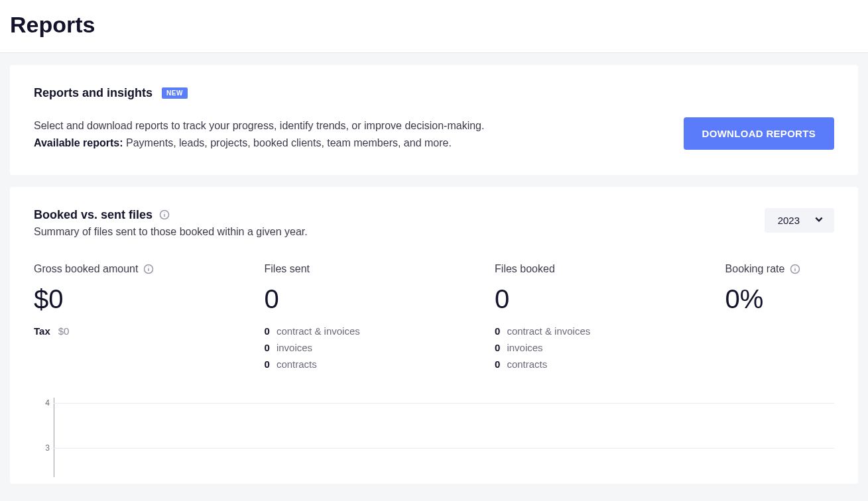 This screenshot has width=868, height=501. Describe the element at coordinates (54, 437) in the screenshot. I see `chart-y-axis` at that location.